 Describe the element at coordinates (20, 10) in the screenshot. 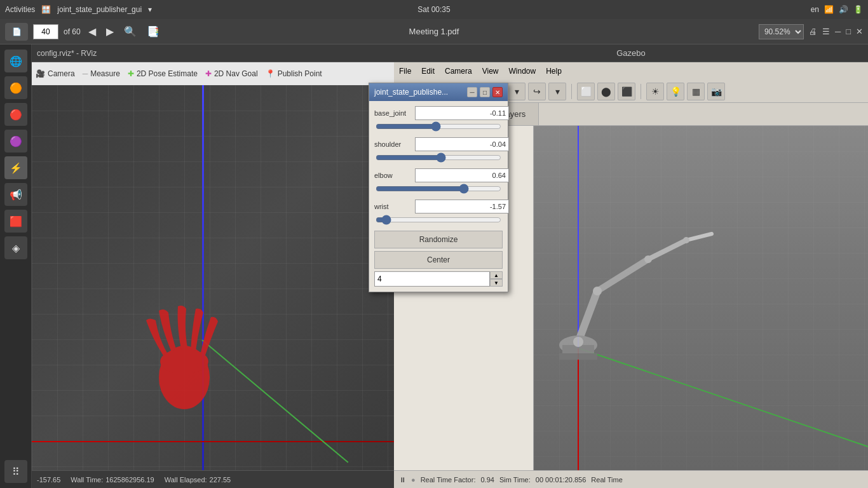

I see `activities-label: Activities` at that location.